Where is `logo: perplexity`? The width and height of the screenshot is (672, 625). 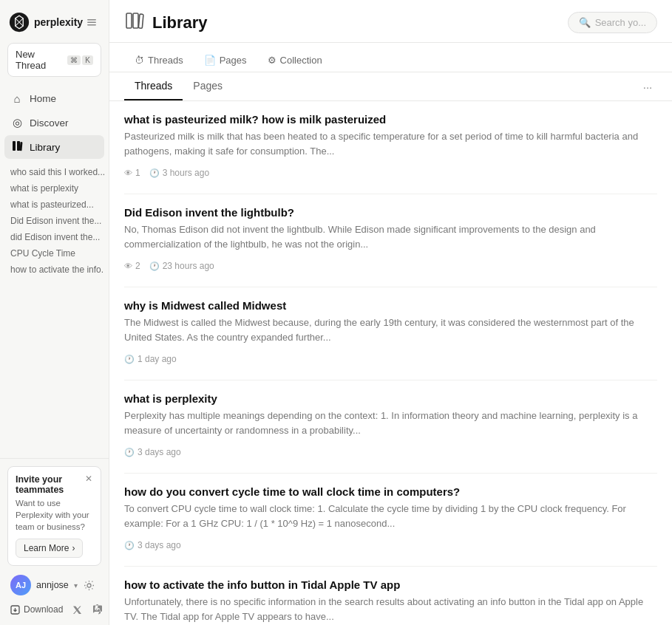 logo: perplexity is located at coordinates (46, 22).